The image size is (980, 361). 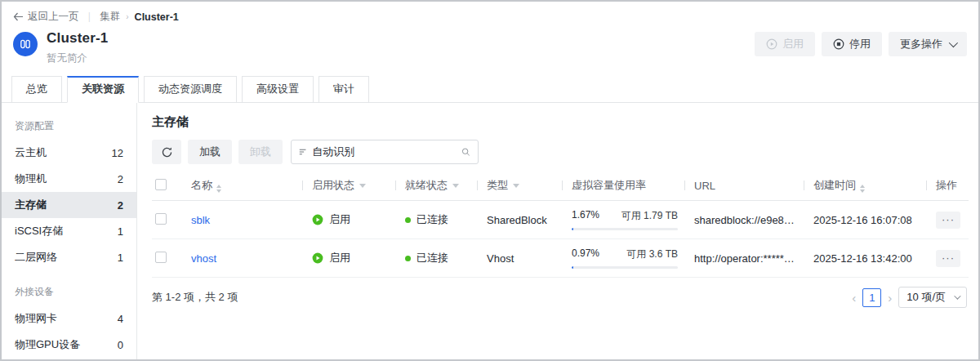 What do you see at coordinates (560, 297) in the screenshot?
I see `table-footer: 第 1-2 项，共 2 项 ‹ 1 › 10 项/页` at bounding box center [560, 297].